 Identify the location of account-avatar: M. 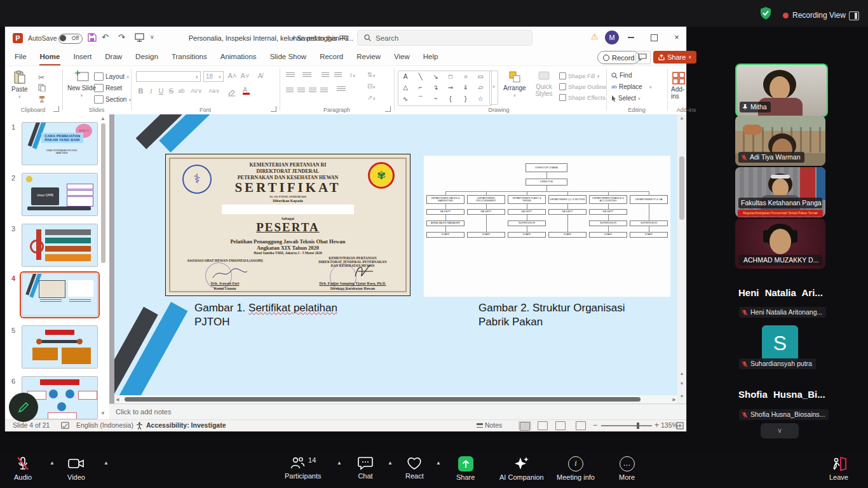
(612, 37).